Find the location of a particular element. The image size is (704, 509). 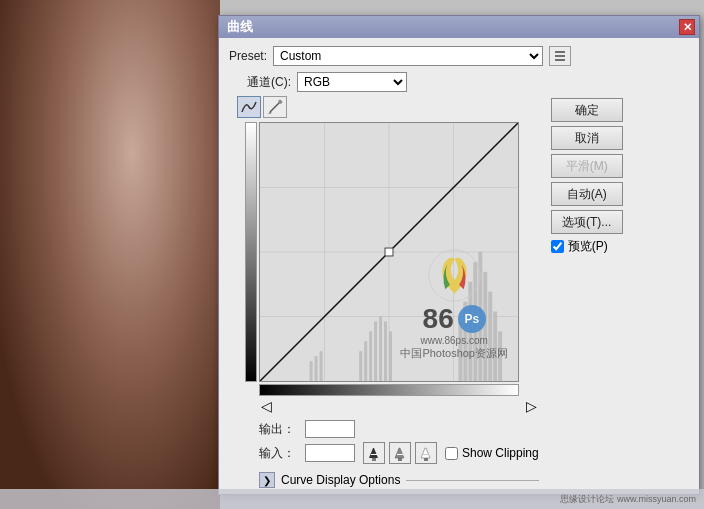

options-button: 选项(T)... is located at coordinates (587, 222).